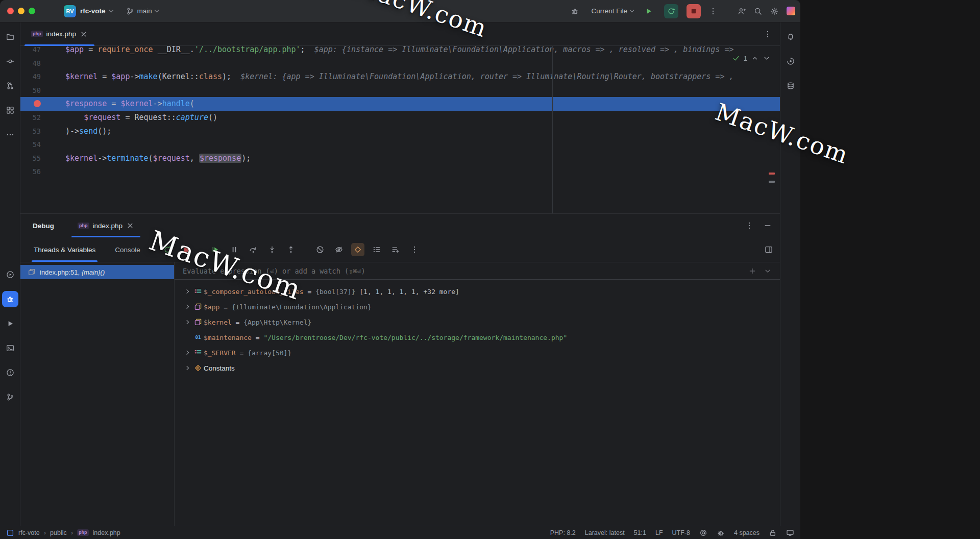  I want to click on run-configuration-select: Current File, so click(612, 11).